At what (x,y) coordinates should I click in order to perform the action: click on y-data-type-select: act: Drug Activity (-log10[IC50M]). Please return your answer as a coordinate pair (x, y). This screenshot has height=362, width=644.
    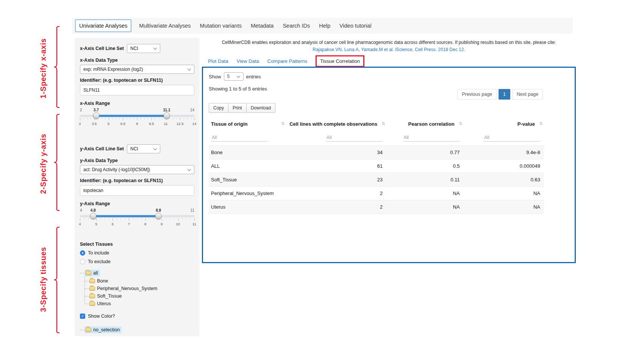
    Looking at the image, I should click on (137, 170).